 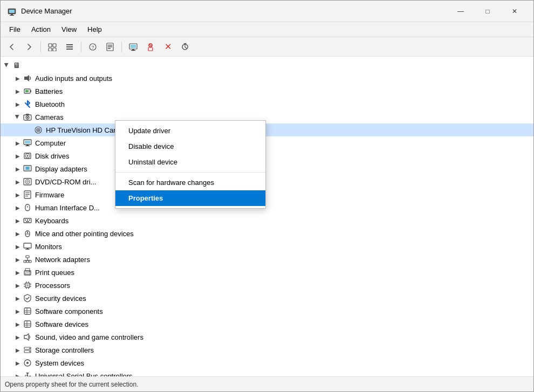 What do you see at coordinates (267, 195) in the screenshot?
I see `tree-item-firmware: ▶ Firmware` at bounding box center [267, 195].